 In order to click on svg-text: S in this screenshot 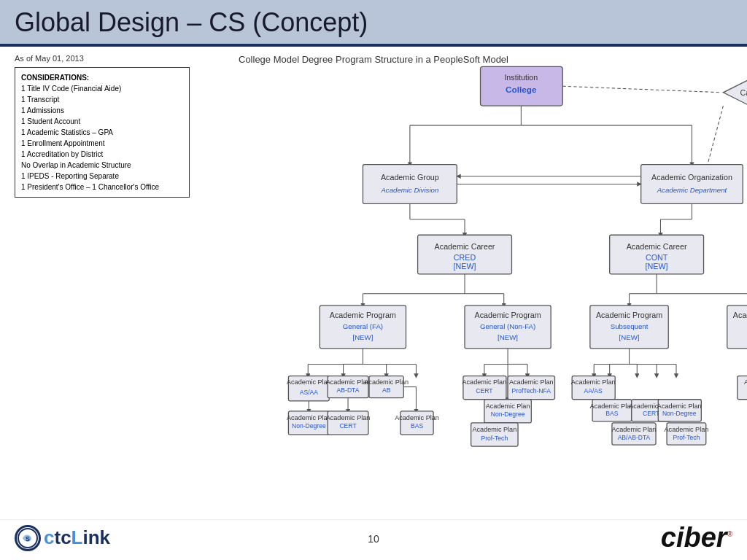, I will do `click(28, 539)`.